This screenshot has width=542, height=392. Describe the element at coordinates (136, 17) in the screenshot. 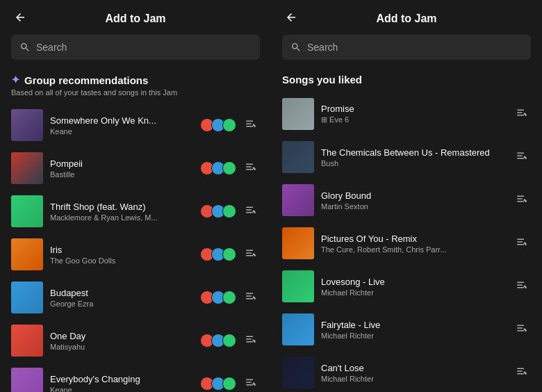

I see `left-header: Add to Jam` at that location.